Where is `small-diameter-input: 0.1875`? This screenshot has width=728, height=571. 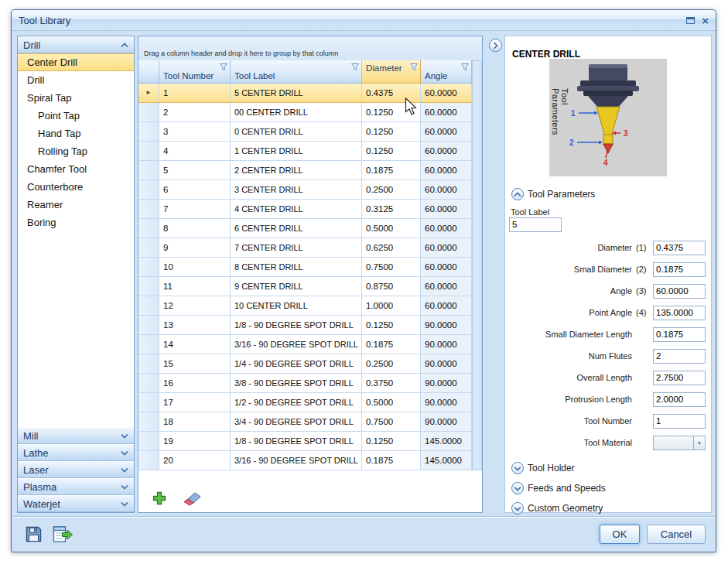
small-diameter-input: 0.1875 is located at coordinates (679, 269).